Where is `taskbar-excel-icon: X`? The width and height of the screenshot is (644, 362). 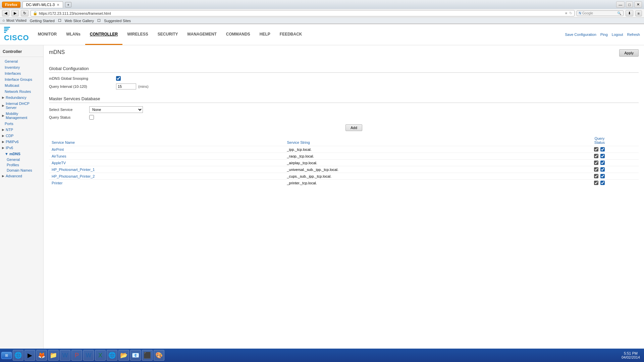
taskbar-excel-icon: X is located at coordinates (100, 353).